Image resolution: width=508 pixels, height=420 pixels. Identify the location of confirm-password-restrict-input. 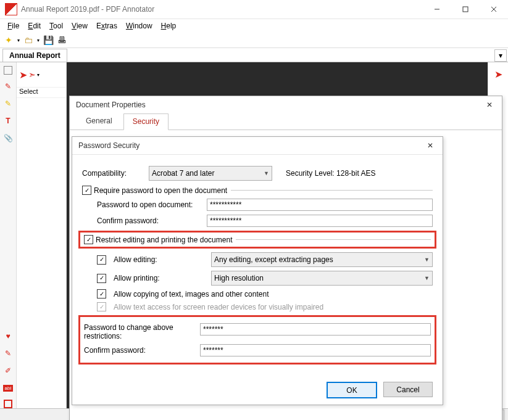
(315, 350).